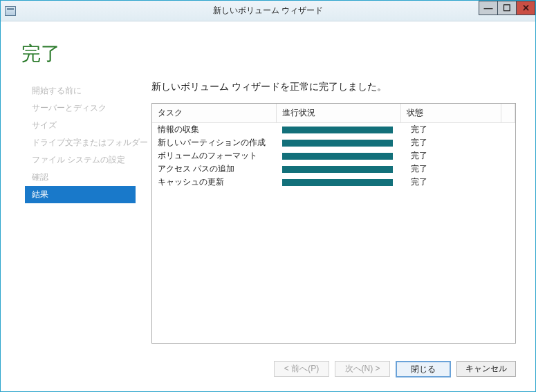 Image resolution: width=536 pixels, height=392 pixels. I want to click on sidebar-item-filesystem: ファイル システムの設定, so click(80, 160).